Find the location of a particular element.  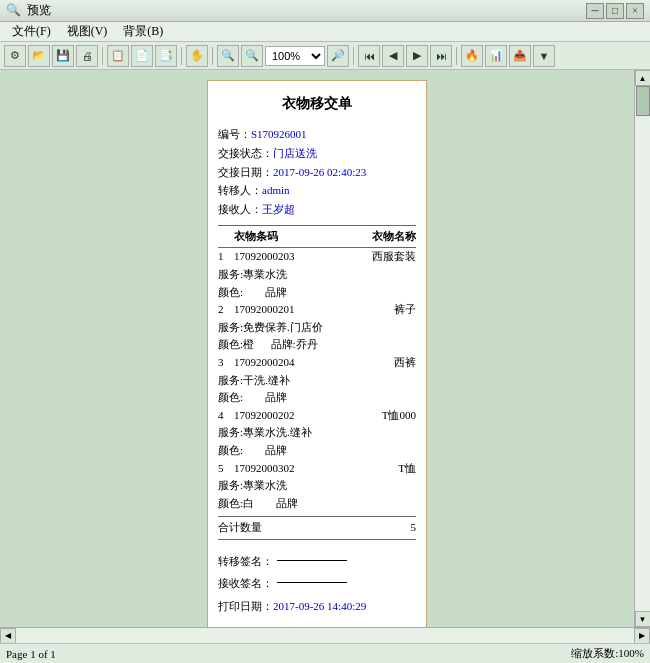

item-service-4: 服务:專業水洗.缝补 is located at coordinates (265, 432).